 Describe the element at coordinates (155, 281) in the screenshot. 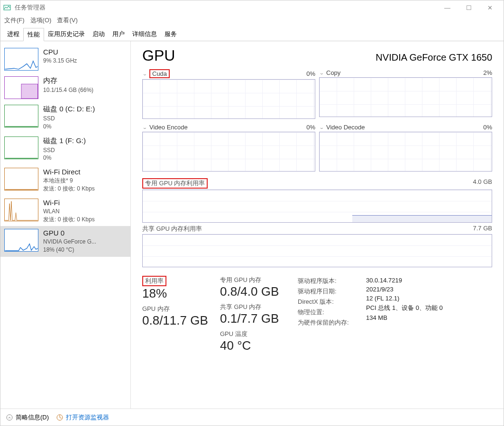

I see `util-label: 利用率` at that location.